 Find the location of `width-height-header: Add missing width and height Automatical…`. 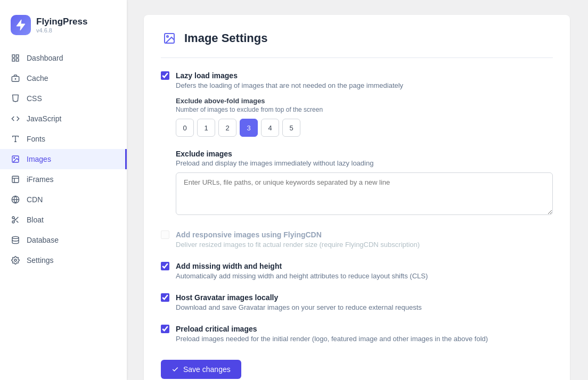

width-height-header: Add missing width and height Automatical… is located at coordinates (357, 270).